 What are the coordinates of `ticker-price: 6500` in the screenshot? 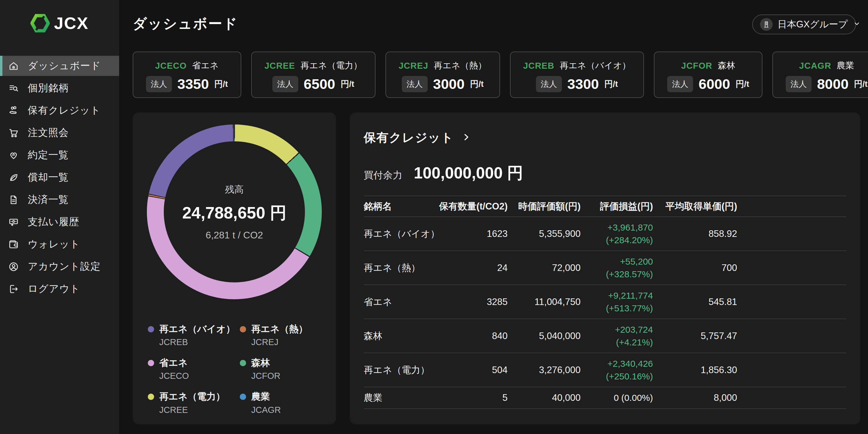 It's located at (319, 84).